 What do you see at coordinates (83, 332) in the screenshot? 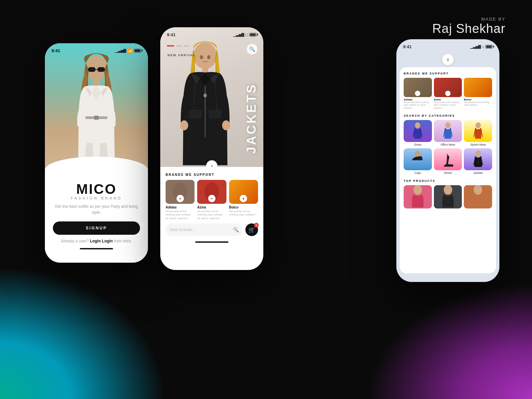
I see `bg-gradient-teal` at bounding box center [83, 332].